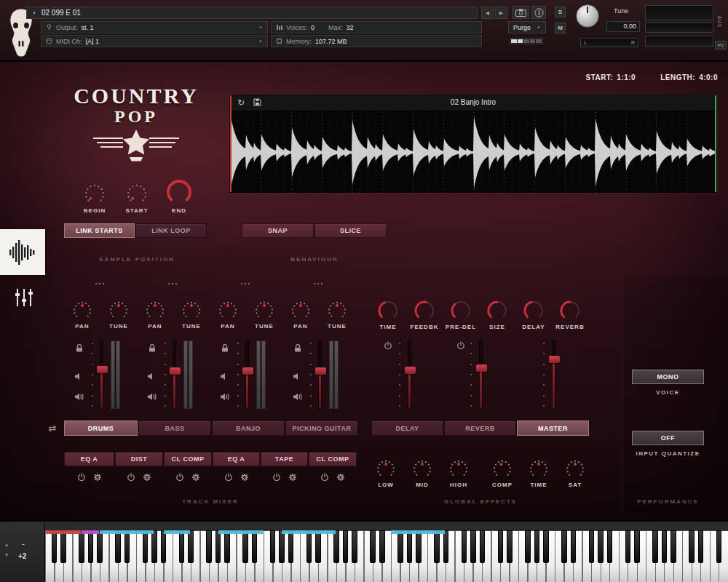 The height and width of the screenshot is (582, 728). I want to click on sample-knob-begin, so click(95, 196).